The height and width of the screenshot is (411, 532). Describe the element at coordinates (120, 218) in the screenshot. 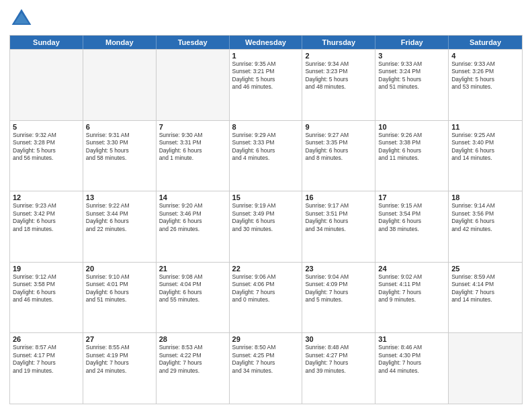

I see `day-info: Sunrise: 9:22 AM Sunset: 3:44 PM Dayligh…` at that location.